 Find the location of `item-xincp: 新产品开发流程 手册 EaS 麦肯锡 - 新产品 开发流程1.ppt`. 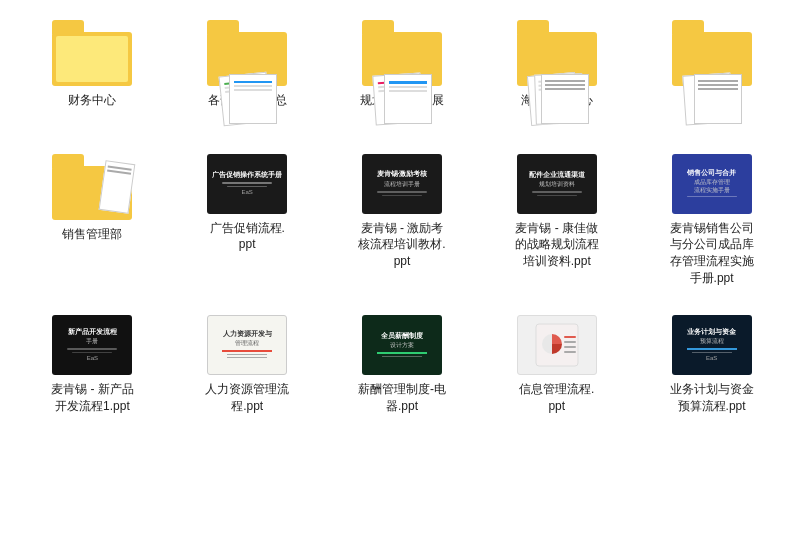

item-xincp: 新产品开发流程 手册 EaS 麦肯锡 - 新产品 开发流程1.ppt is located at coordinates (92, 365).